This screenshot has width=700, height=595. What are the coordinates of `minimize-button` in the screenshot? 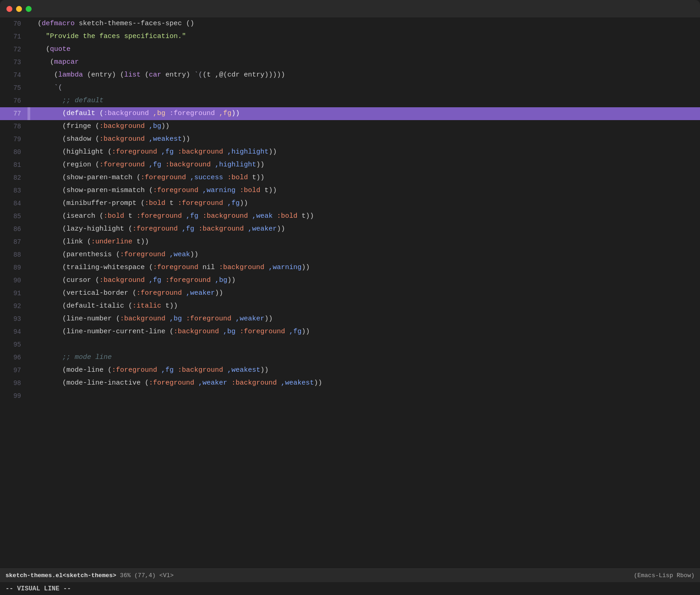 It's located at (19, 9).